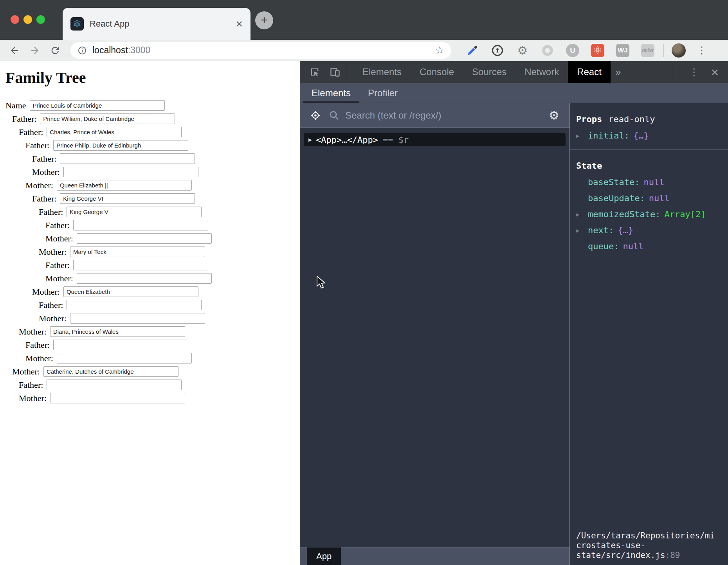 This screenshot has height=565, width=728. I want to click on site-info-icon, so click(82, 50).